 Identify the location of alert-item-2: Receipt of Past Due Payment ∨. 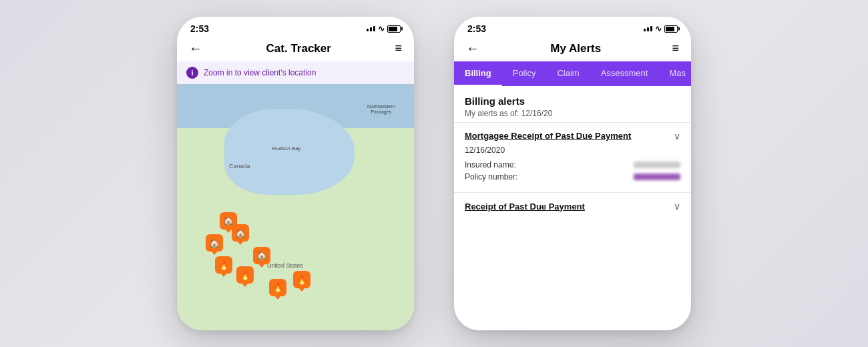
(573, 206).